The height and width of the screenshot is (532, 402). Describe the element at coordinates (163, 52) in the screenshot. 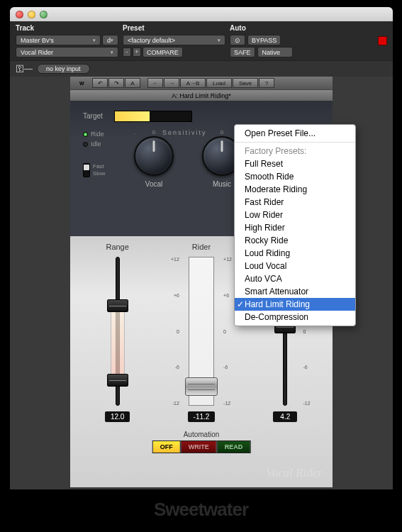

I see `compare-button: COMPARE` at that location.